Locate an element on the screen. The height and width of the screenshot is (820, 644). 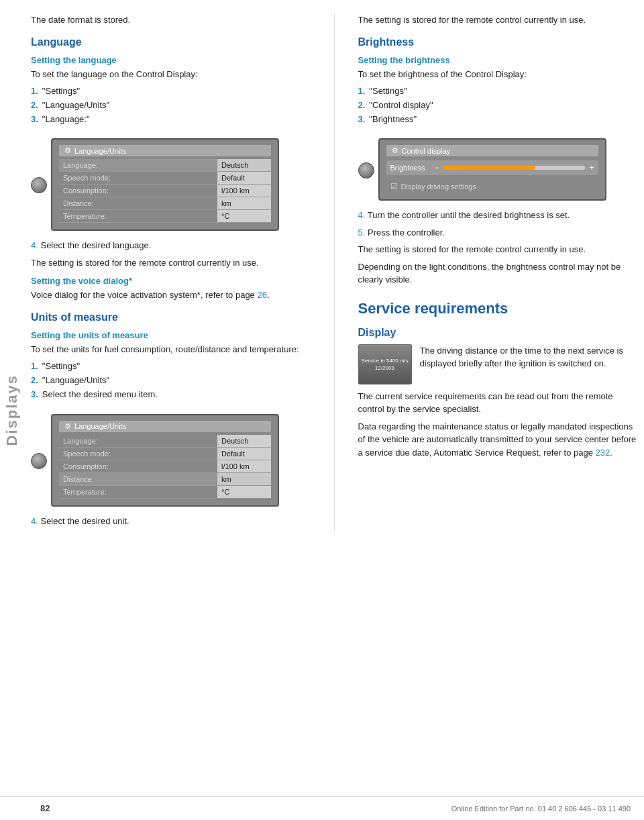
units-steps-list: 1."Settings" 2."Language/Units" 3.Select… is located at coordinates (170, 380).